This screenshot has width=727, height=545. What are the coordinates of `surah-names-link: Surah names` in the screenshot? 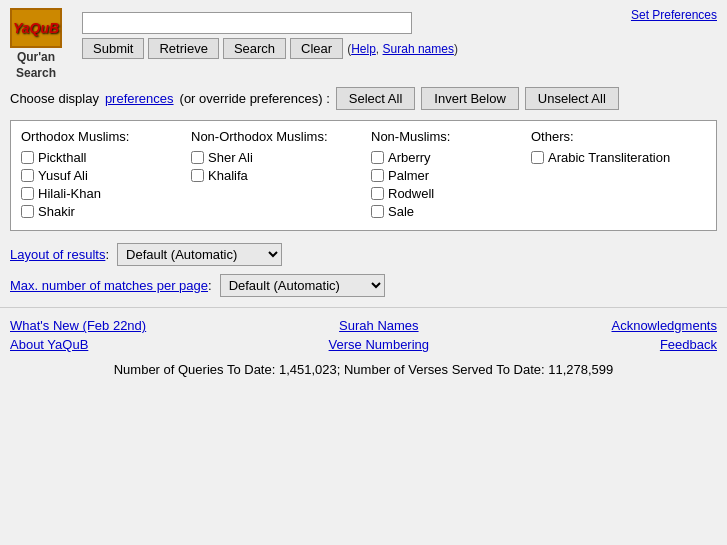 It's located at (418, 49).